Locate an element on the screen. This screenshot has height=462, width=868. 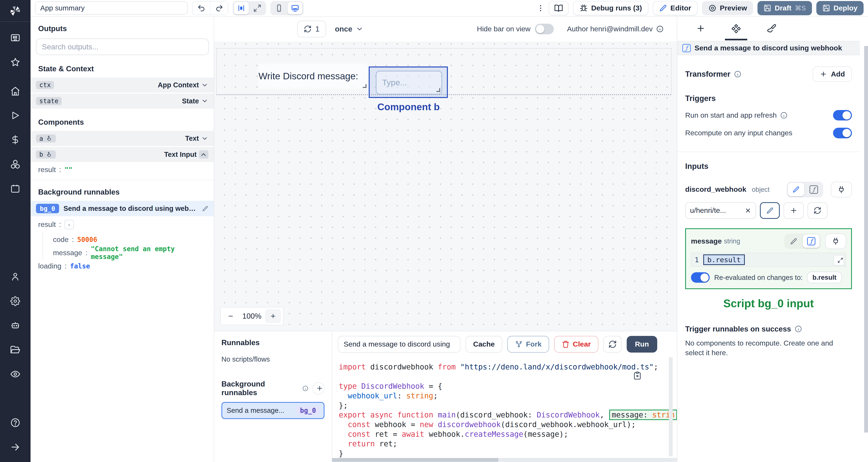
redo-button is located at coordinates (219, 8).